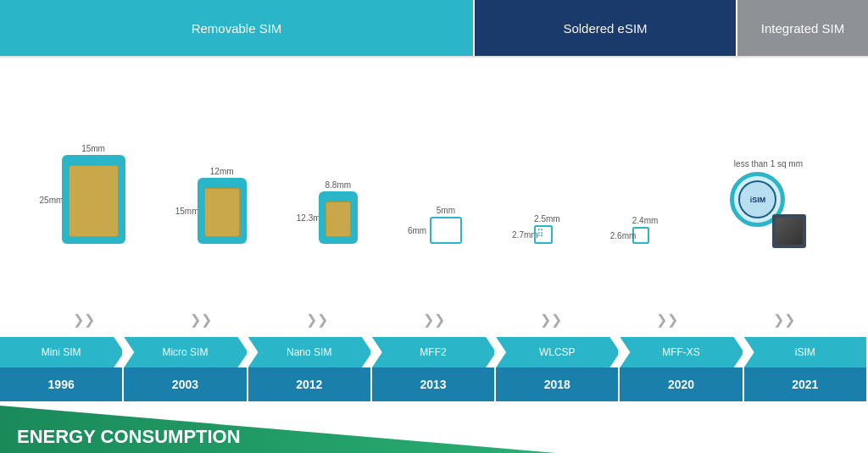 The image size is (868, 453). What do you see at coordinates (646, 230) in the screenshot?
I see `mffxs-wrapper: 2.4mm 2.6mm` at bounding box center [646, 230].